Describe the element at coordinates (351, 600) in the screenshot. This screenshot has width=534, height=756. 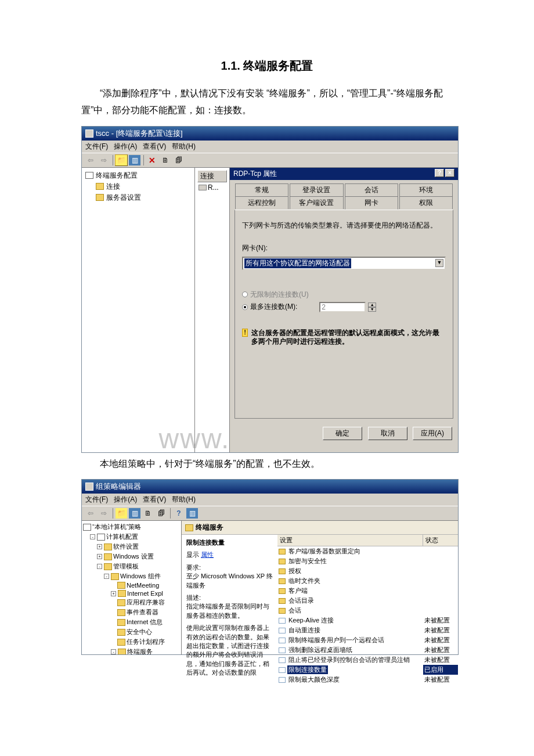
I see `setting-name-cell: 会话目录` at that location.